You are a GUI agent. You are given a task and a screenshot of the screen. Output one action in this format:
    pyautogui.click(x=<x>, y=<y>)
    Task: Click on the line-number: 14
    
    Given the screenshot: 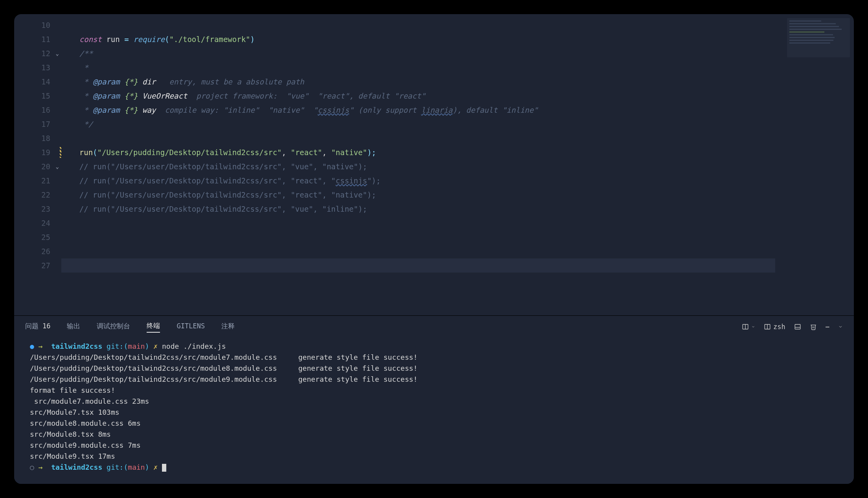 What is the action you would take?
    pyautogui.click(x=32, y=82)
    